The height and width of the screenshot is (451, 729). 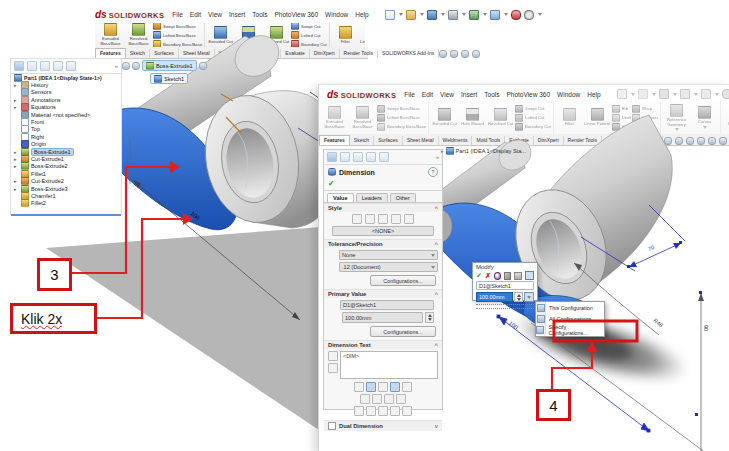 What do you see at coordinates (371, 411) in the screenshot?
I see `countersink-symbol-button` at bounding box center [371, 411].